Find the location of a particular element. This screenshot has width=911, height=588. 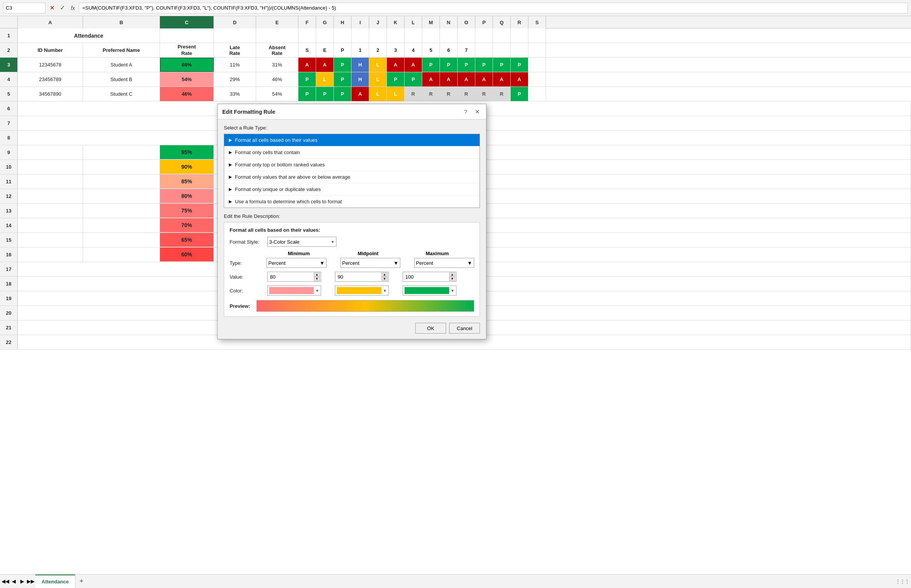

col-header-r: R is located at coordinates (520, 22).